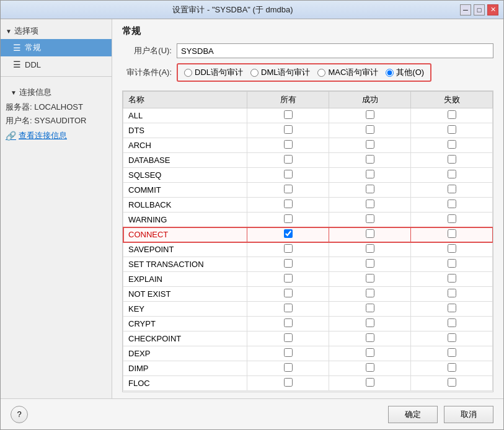 This screenshot has height=430, width=504. What do you see at coordinates (19, 415) in the screenshot?
I see `help-button: ?` at bounding box center [19, 415].